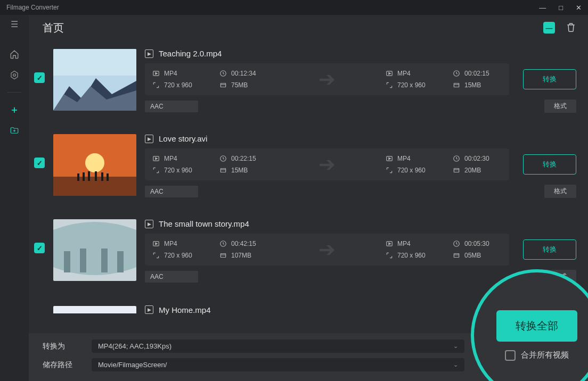 This screenshot has height=381, width=588. Describe the element at coordinates (278, 365) in the screenshot. I see `save-path-select: Movie/FilmageScreen/ ⌄` at that location.